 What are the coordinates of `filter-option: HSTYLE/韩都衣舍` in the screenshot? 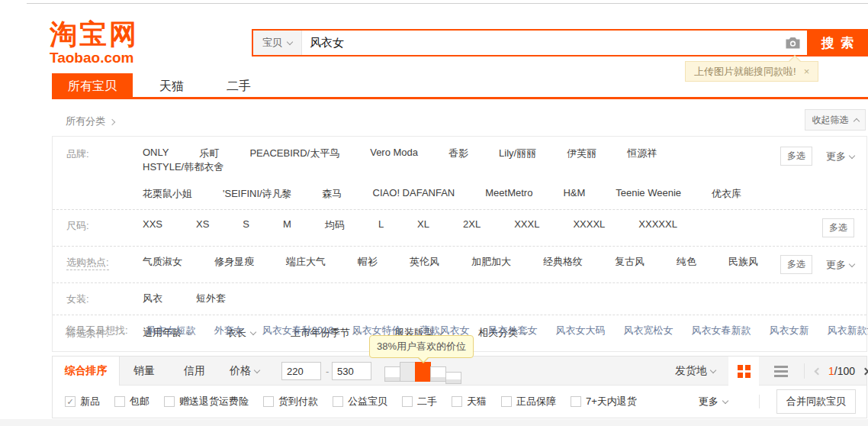 It's located at (183, 167).